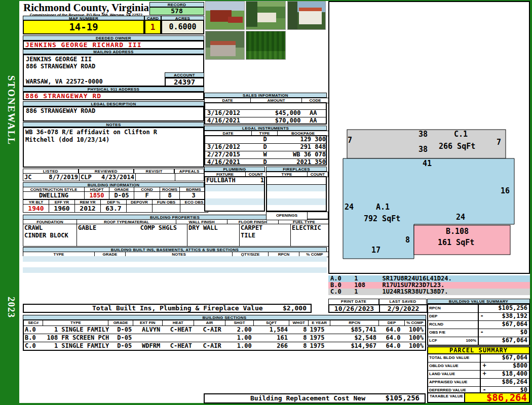  What do you see at coordinates (113, 38) in the screenshot?
I see `deeded-owner-header: DEEDED OWNER` at bounding box center [113, 38].